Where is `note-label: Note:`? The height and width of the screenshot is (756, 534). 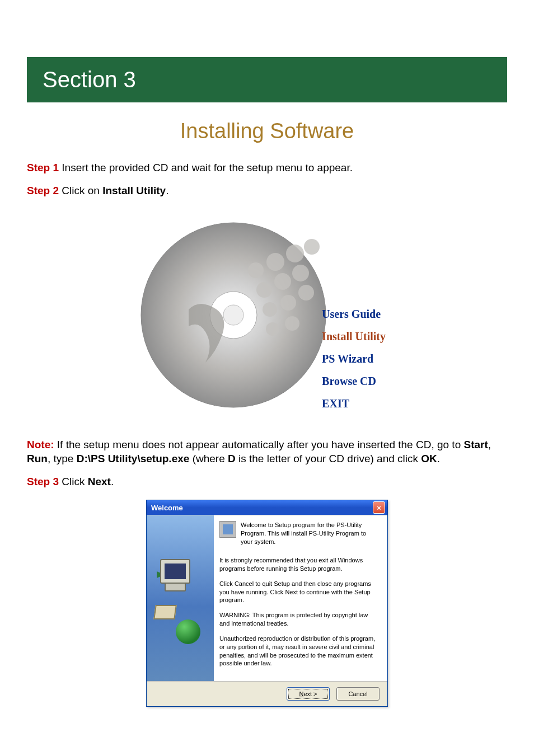 note-label: Note: is located at coordinates (40, 444).